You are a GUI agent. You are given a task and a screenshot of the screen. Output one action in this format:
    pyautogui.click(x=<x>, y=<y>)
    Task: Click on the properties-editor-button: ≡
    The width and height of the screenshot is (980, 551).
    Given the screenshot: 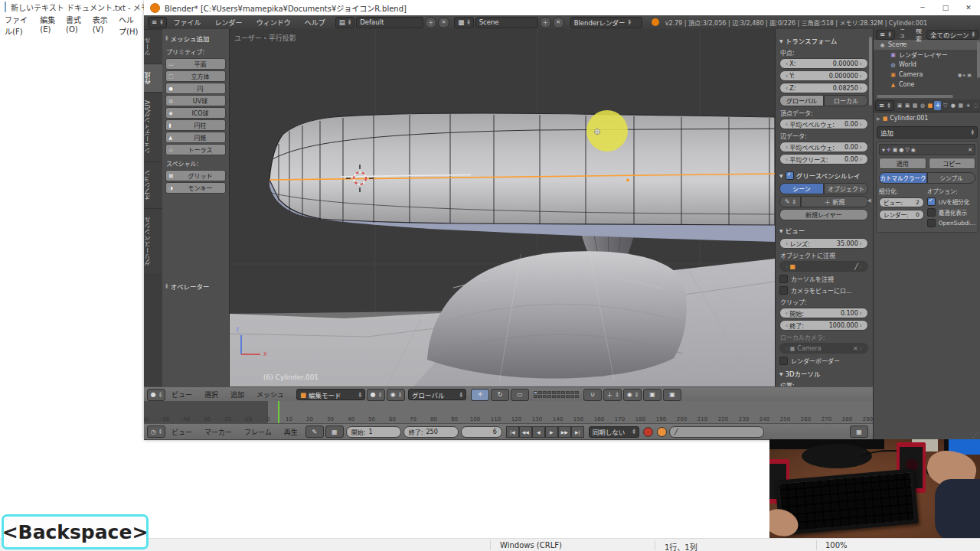 What is the action you would take?
    pyautogui.click(x=885, y=106)
    